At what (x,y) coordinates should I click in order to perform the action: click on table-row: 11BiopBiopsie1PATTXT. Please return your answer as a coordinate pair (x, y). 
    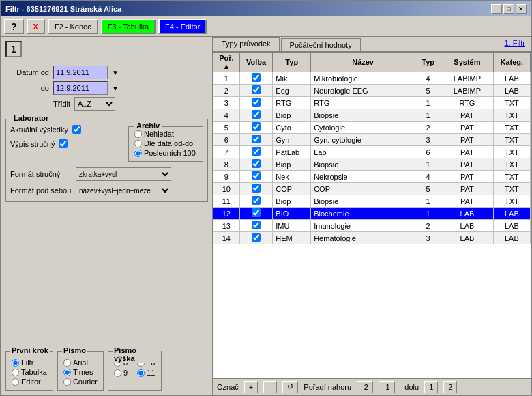
    Looking at the image, I should click on (372, 201).